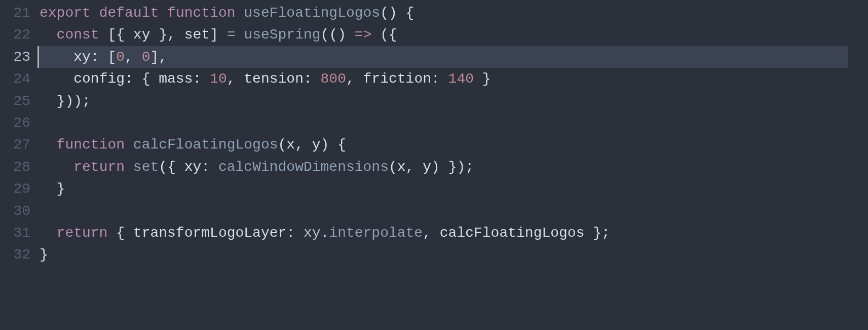 The width and height of the screenshot is (868, 330). Describe the element at coordinates (175, 79) in the screenshot. I see `code-token: mass` at that location.